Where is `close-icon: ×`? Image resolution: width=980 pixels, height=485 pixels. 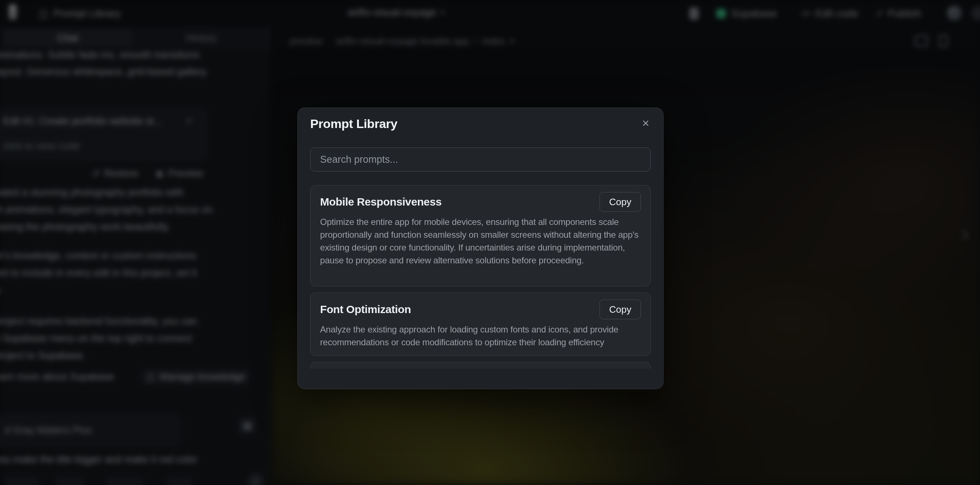 close-icon: × is located at coordinates (646, 123).